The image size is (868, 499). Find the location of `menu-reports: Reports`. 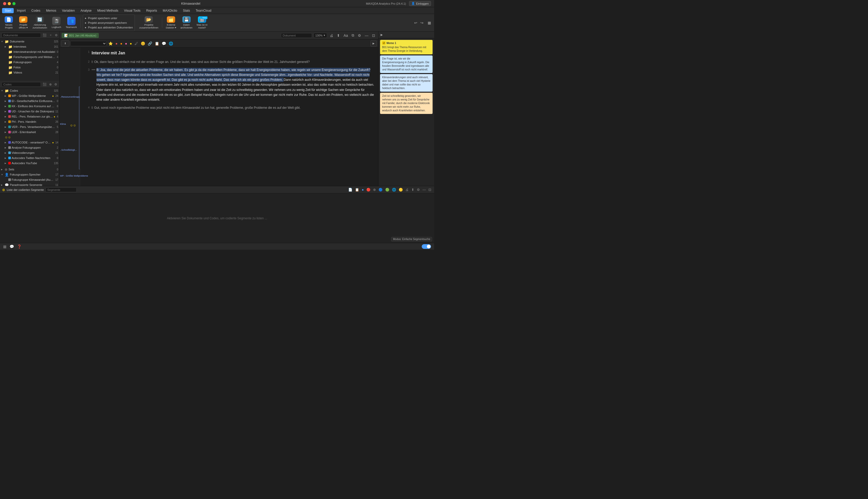

menu-reports: Reports is located at coordinates (151, 11).